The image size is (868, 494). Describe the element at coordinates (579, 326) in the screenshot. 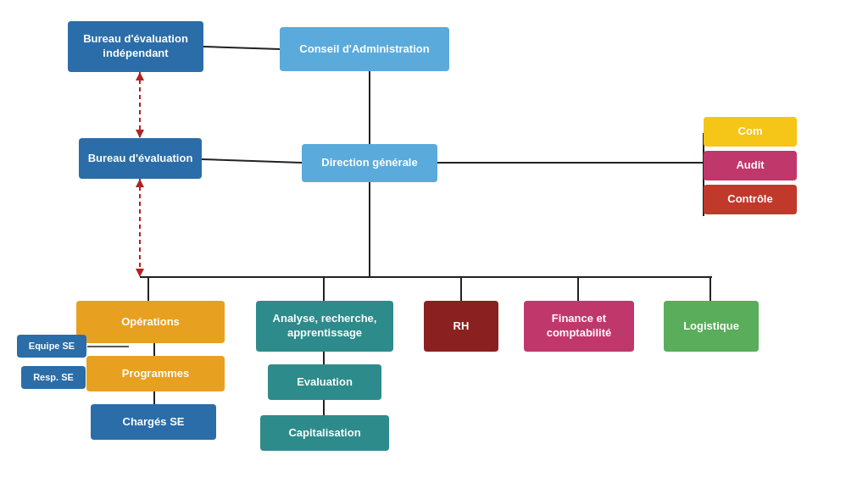

I see `finance-box: Finance et comptabilité` at that location.